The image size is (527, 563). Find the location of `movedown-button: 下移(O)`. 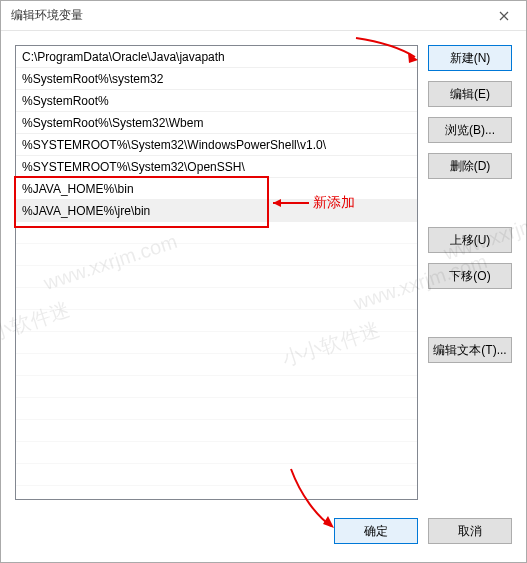

movedown-button: 下移(O) is located at coordinates (470, 276).